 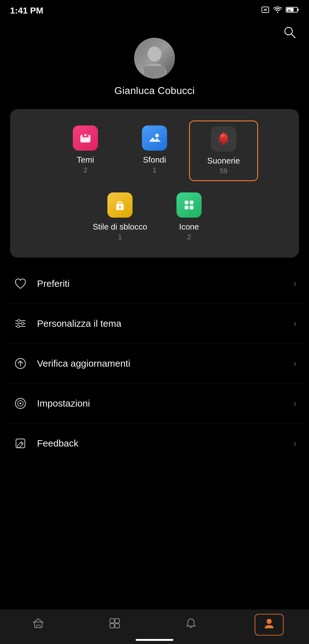 I want to click on icone-icon, so click(x=189, y=205).